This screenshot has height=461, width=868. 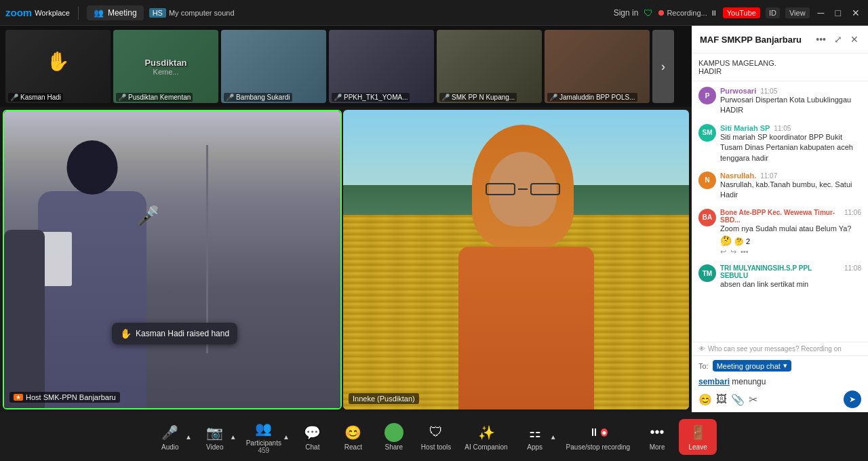 What do you see at coordinates (661, 13) in the screenshot?
I see `rec-dot` at bounding box center [661, 13].